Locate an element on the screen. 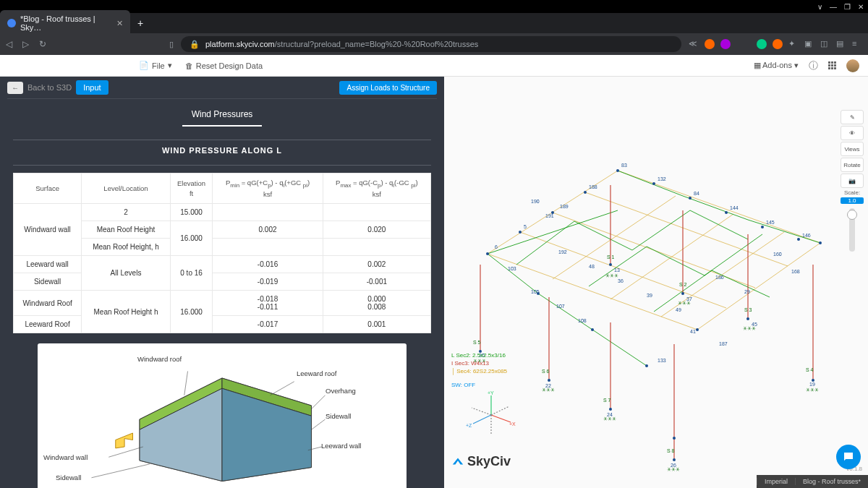 The image size is (868, 488). reset-button: 🗑 Reset Design Data is located at coordinates (224, 66).